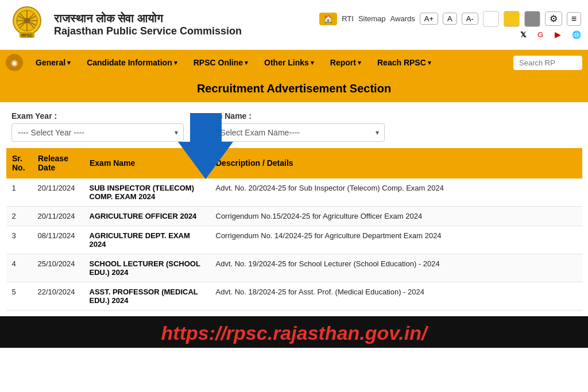 This screenshot has width=588, height=392. I want to click on search-input, so click(548, 63).